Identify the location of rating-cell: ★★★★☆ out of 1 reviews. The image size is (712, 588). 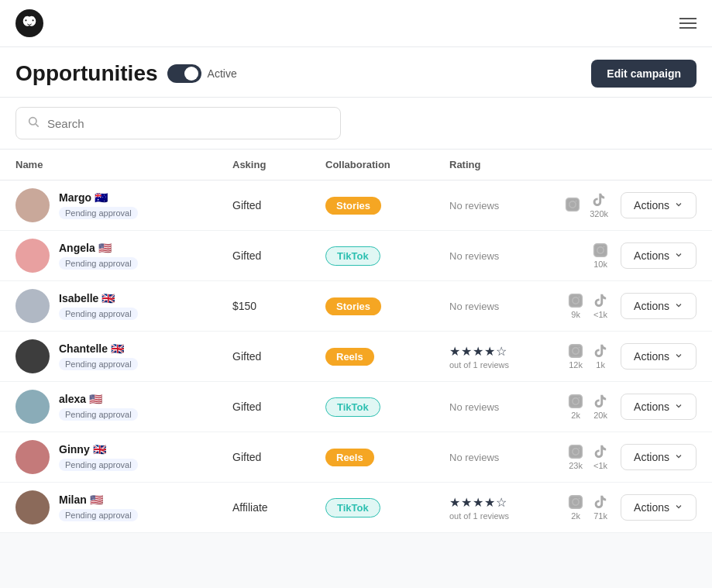
(511, 356).